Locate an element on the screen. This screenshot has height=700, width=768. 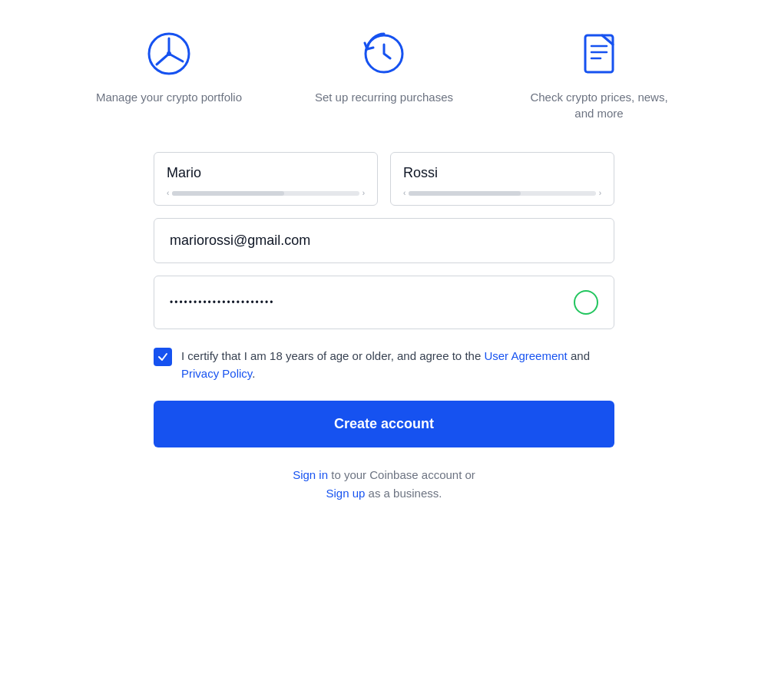
signup-link: Sign up is located at coordinates (346, 493).